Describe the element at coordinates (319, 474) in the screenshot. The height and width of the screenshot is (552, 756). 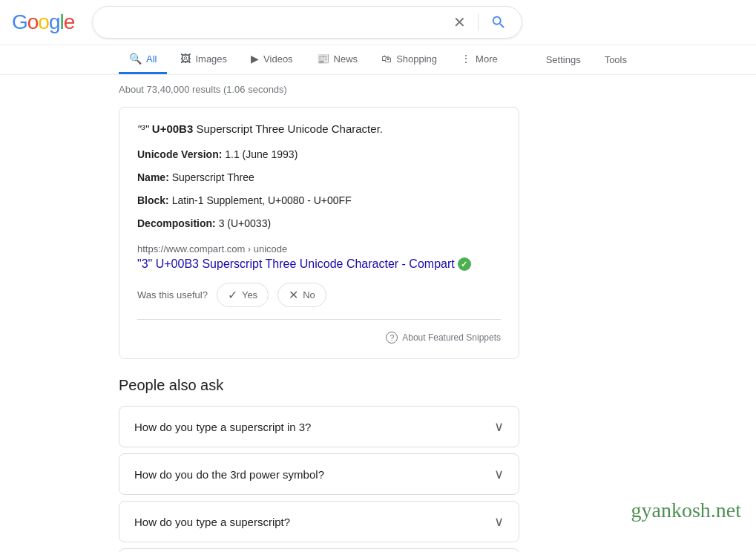
I see `paa-item-1: How do you do the 3rd power symbol? ∨` at that location.